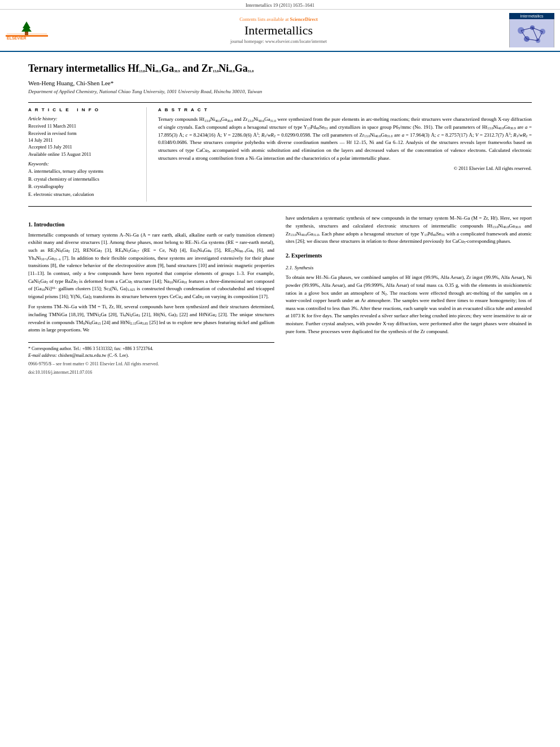  Describe the element at coordinates (345, 110) in the screenshot. I see `abstract-label: A B S T R A C T` at that location.